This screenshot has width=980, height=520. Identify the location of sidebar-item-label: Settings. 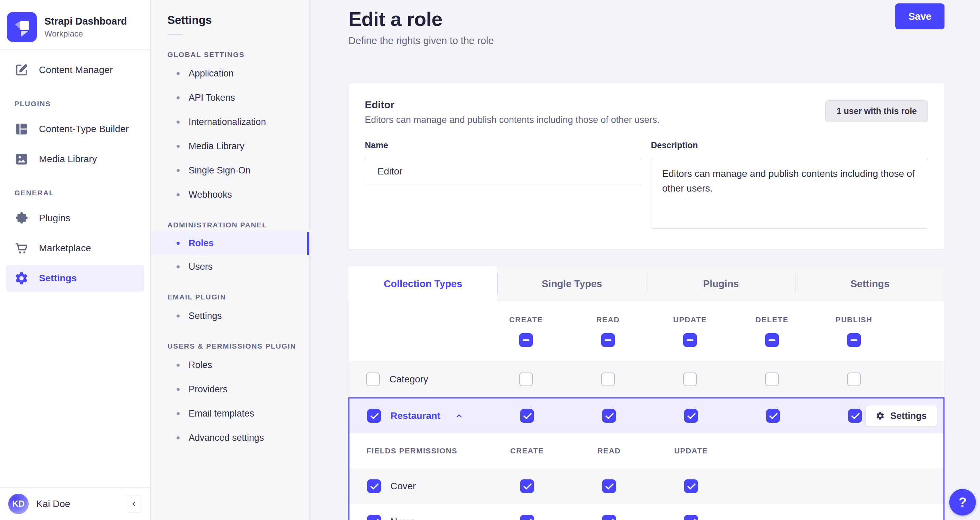
(58, 278).